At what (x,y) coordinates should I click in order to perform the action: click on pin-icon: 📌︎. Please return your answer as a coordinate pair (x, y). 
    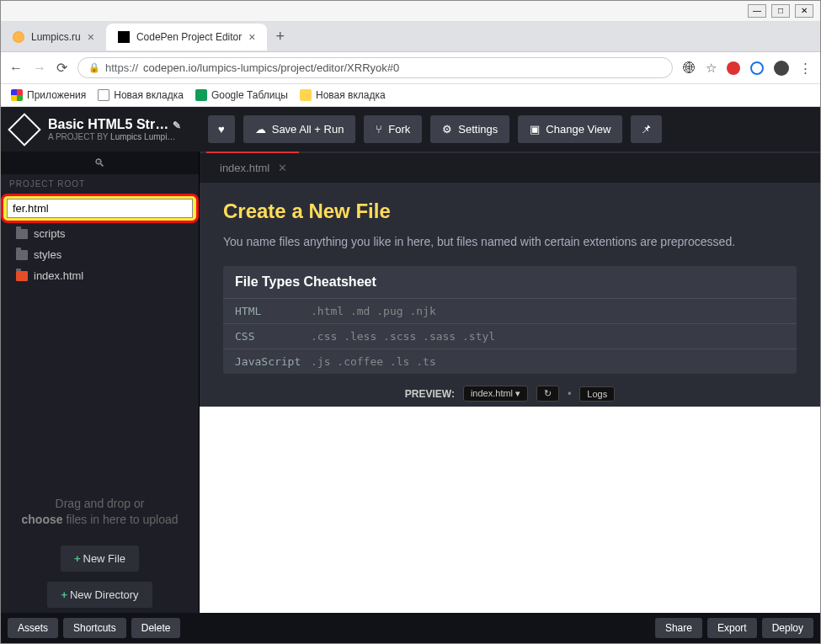
    Looking at the image, I should click on (647, 130).